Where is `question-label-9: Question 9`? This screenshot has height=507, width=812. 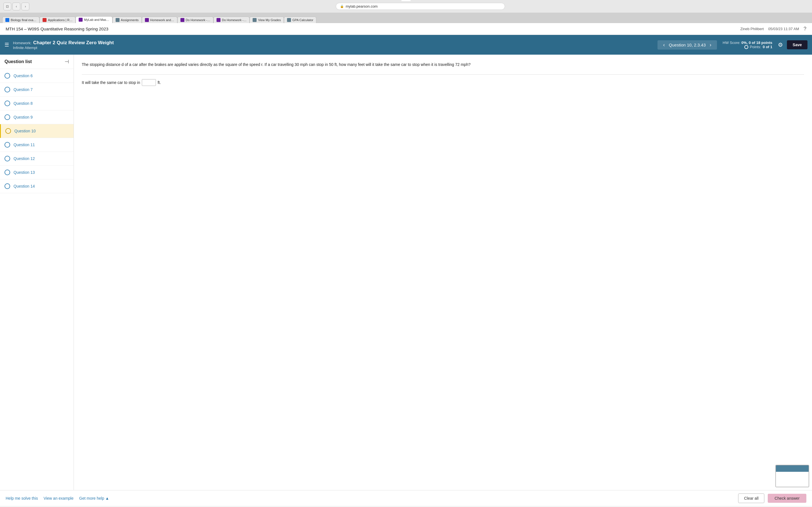
question-label-9: Question 9 is located at coordinates (23, 117).